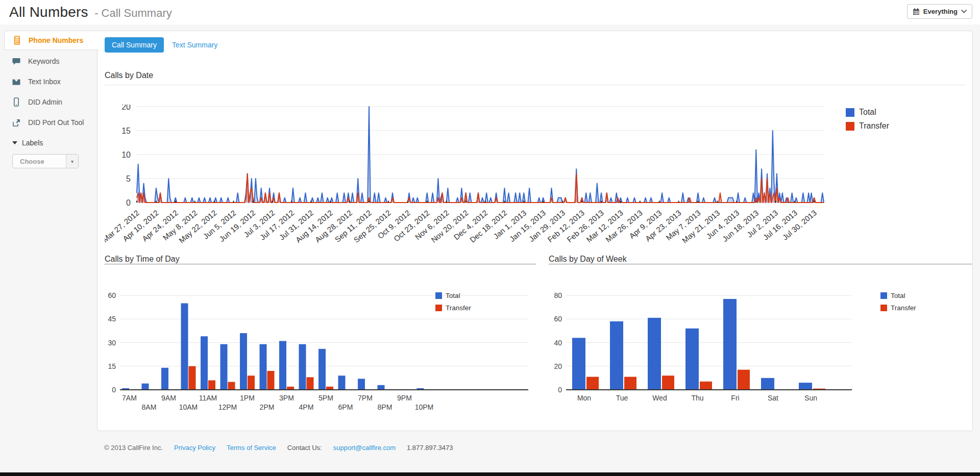 The width and height of the screenshot is (980, 476). Describe the element at coordinates (224, 367) in the screenshot. I see `bar-total-12pm` at that location.